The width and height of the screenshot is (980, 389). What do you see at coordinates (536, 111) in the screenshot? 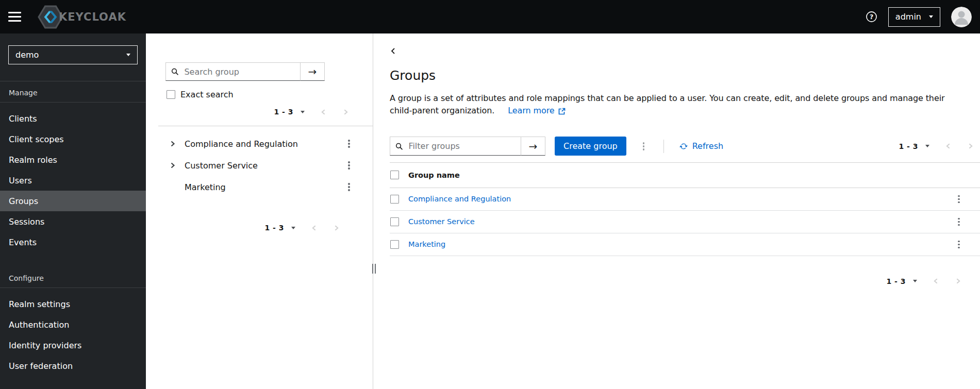
I see `learn-more-link: Learn more` at bounding box center [536, 111].